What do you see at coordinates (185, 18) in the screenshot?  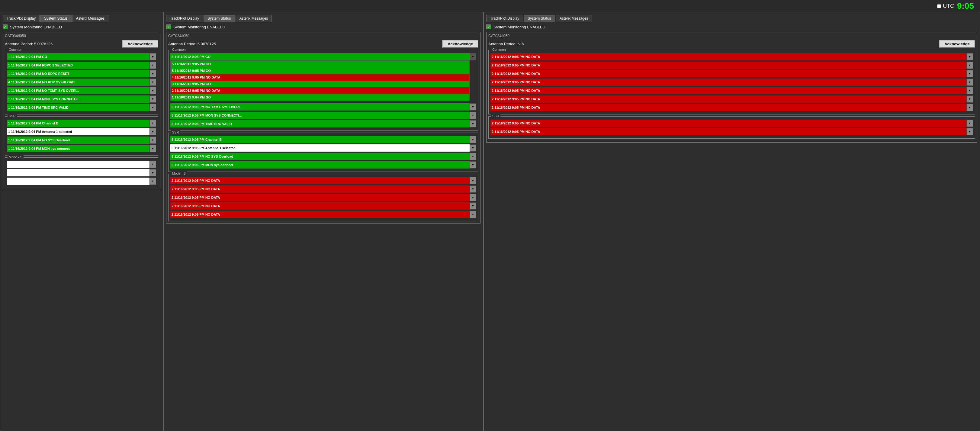 I see `tab-track-plot-middle: Track/Plot Display` at bounding box center [185, 18].